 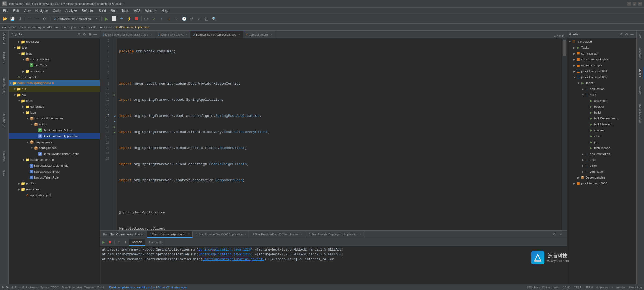 I want to click on panel-sync-btn: ⚙, so click(x=79, y=34).